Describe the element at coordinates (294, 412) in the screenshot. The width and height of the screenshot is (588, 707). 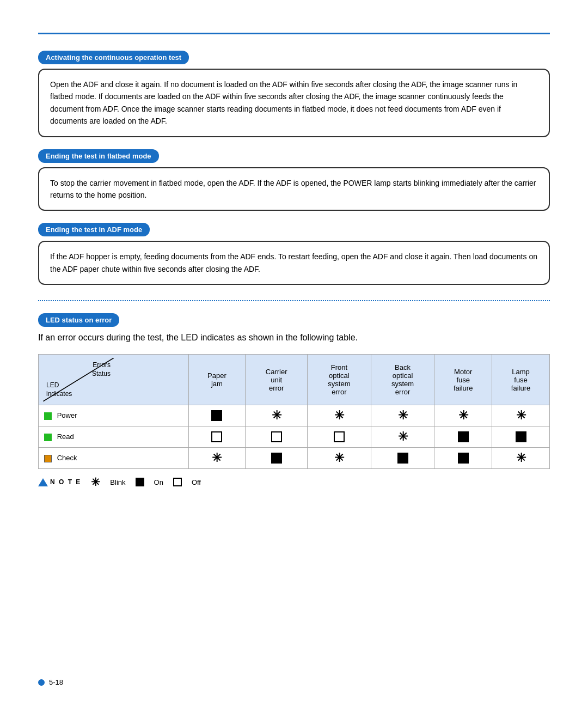
I see `led-table: ErrorsStatus LEDindicates Paperjam Carri…` at that location.